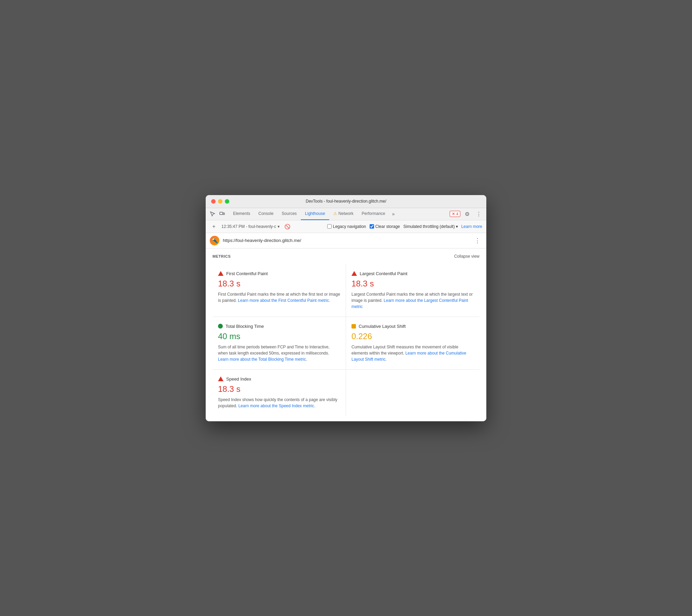 The width and height of the screenshot is (692, 616). I want to click on main-content: METRICS Collapse view First Contentful P…, so click(346, 335).